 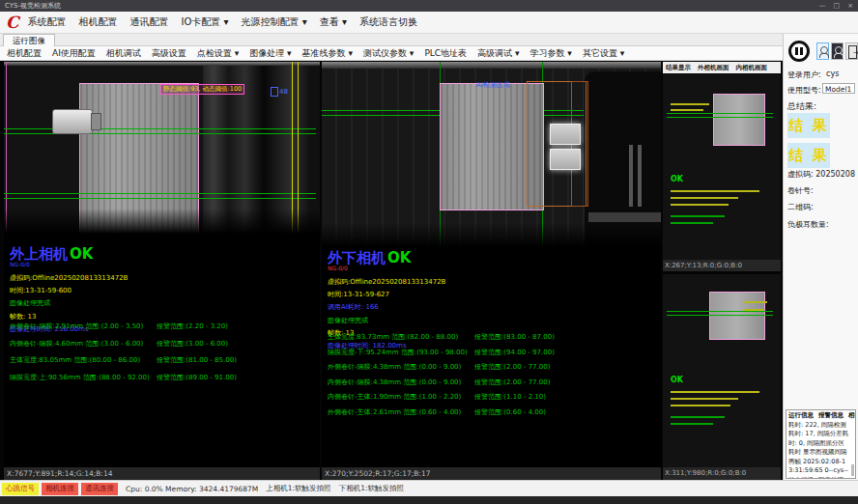 What do you see at coordinates (510, 400) in the screenshot?
I see `alarm-range: 报警范围:(1.10 - 2.10)` at bounding box center [510, 400].